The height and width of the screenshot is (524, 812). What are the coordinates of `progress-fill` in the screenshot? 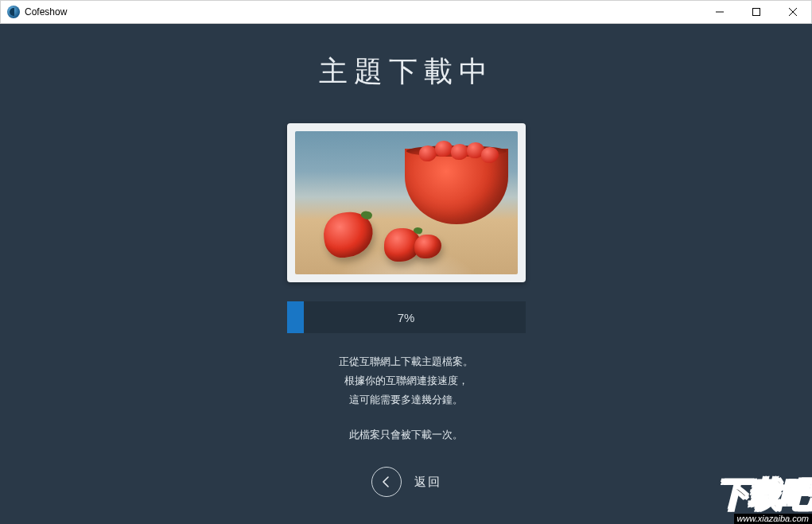 It's located at (296, 317).